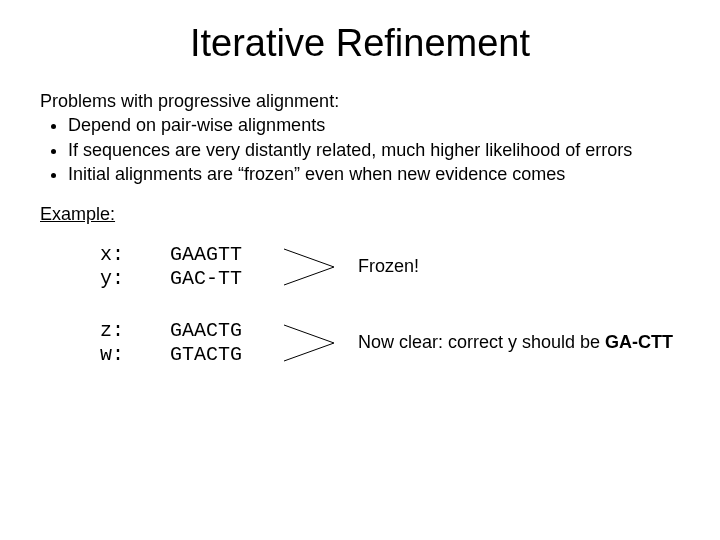 The width and height of the screenshot is (720, 540). I want to click on seq-label-z: z:, so click(135, 331).